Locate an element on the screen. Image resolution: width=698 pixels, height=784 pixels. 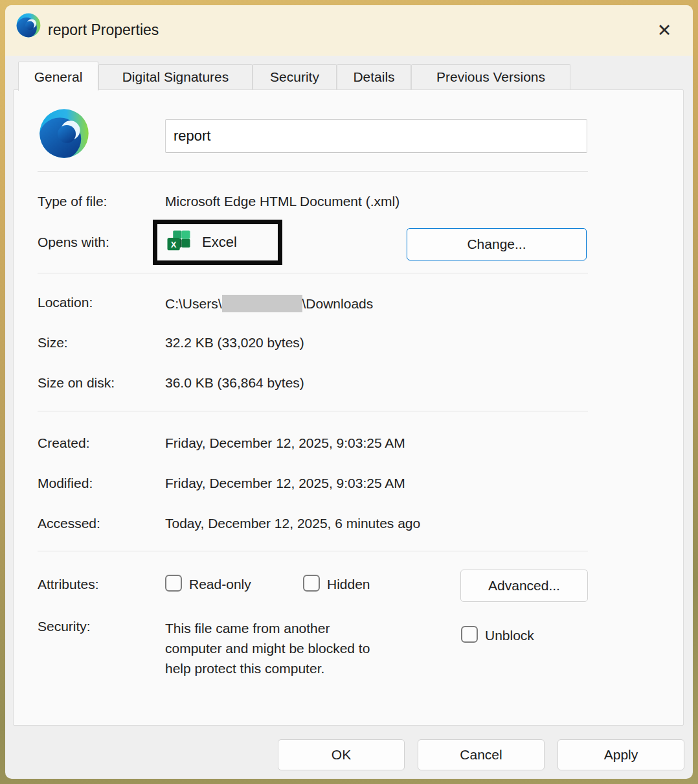
tab-previous-versions: Previous Versions is located at coordinates (491, 77).